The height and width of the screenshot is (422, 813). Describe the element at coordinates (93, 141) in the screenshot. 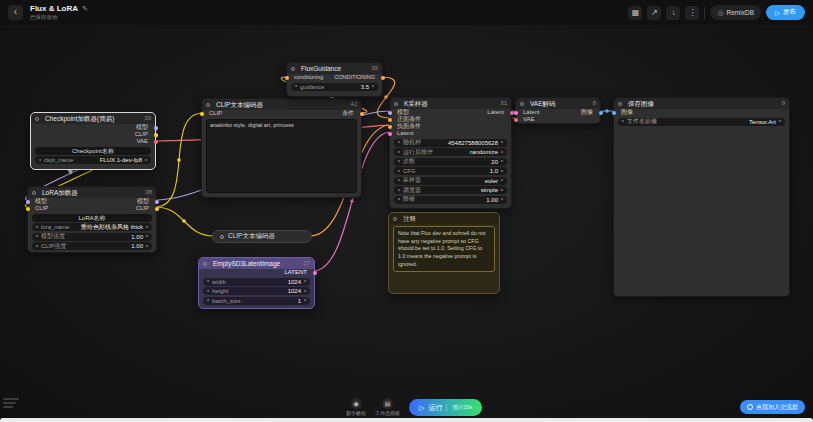

I see `node-checkpoint-loader: Checkpoint加载器(简易) 30 模型 CLIP VAE Checkpo…` at that location.